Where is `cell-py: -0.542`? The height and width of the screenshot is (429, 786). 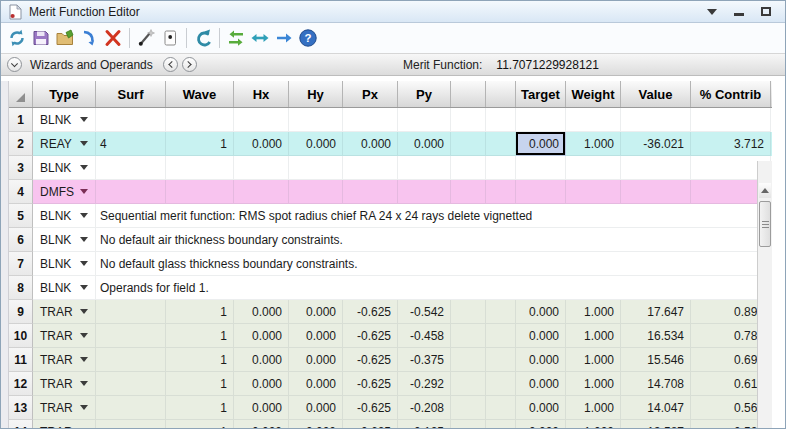 cell-py: -0.542 is located at coordinates (424, 312).